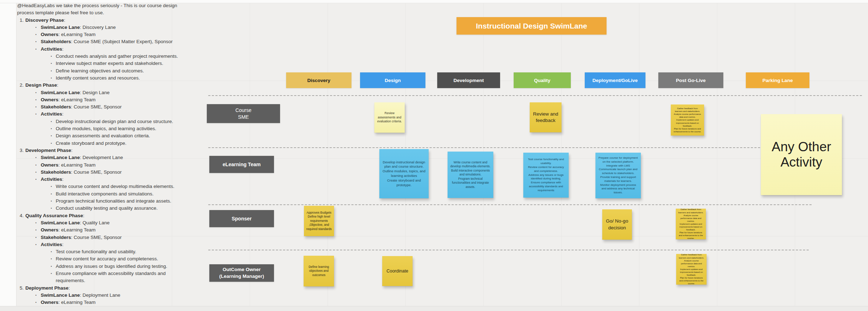 This screenshot has width=868, height=311. I want to click on sticky-gather-feedback-course-sme: Gather feedback from learners and stakeh…, so click(687, 120).